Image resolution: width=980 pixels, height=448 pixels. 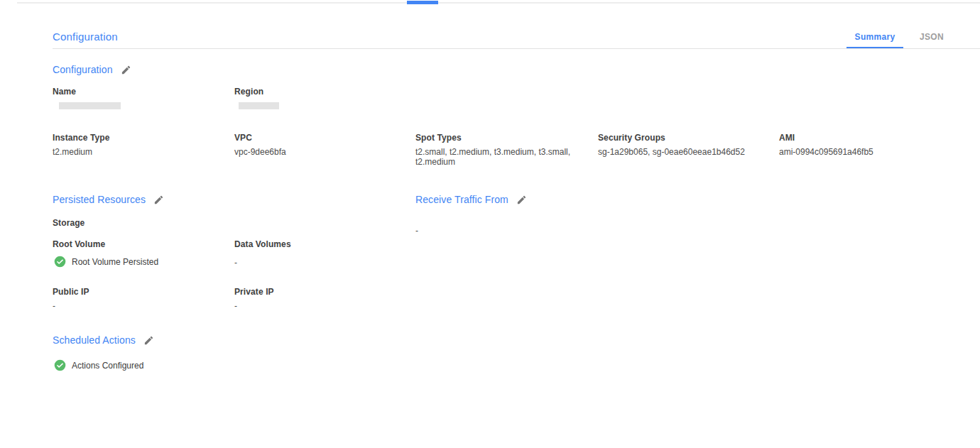 I want to click on name-value-redacted, so click(x=89, y=106).